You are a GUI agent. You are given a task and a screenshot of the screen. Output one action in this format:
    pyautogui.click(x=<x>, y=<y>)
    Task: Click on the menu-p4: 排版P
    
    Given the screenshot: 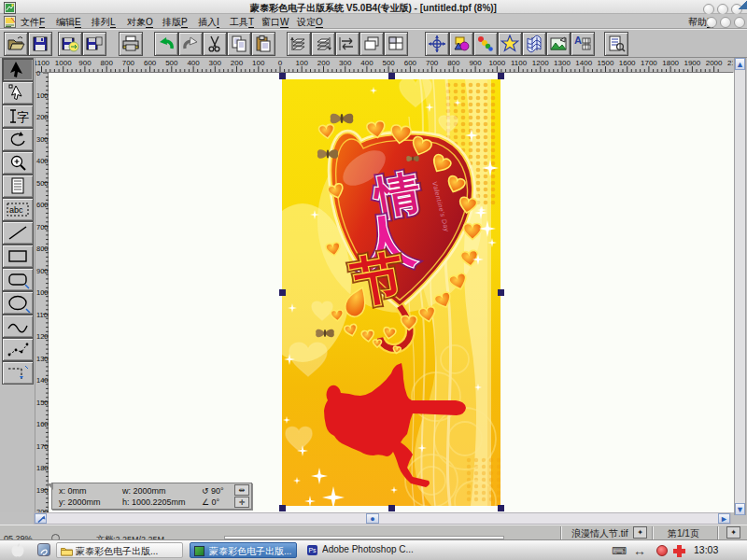 What is the action you would take?
    pyautogui.click(x=176, y=22)
    